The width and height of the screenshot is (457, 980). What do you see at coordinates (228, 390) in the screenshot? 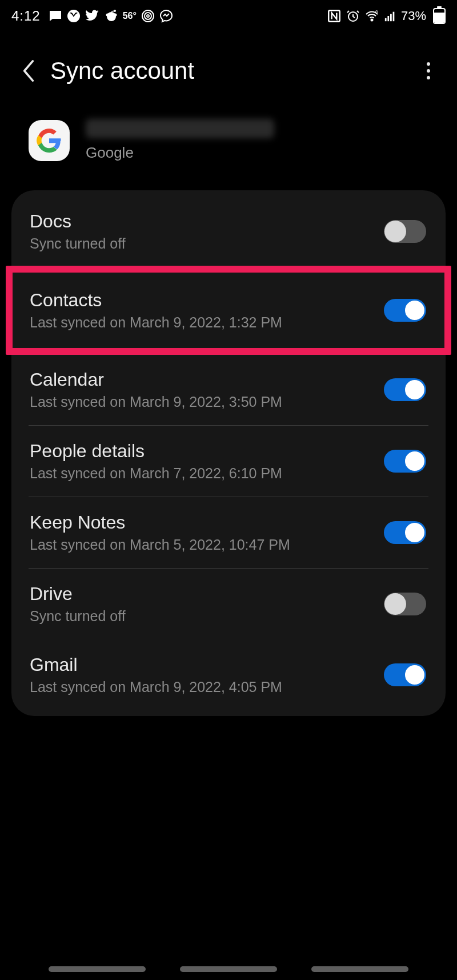
I see `sync-item-calendar: CalendarLast synced on March 9, 2022, 3:…` at bounding box center [228, 390].